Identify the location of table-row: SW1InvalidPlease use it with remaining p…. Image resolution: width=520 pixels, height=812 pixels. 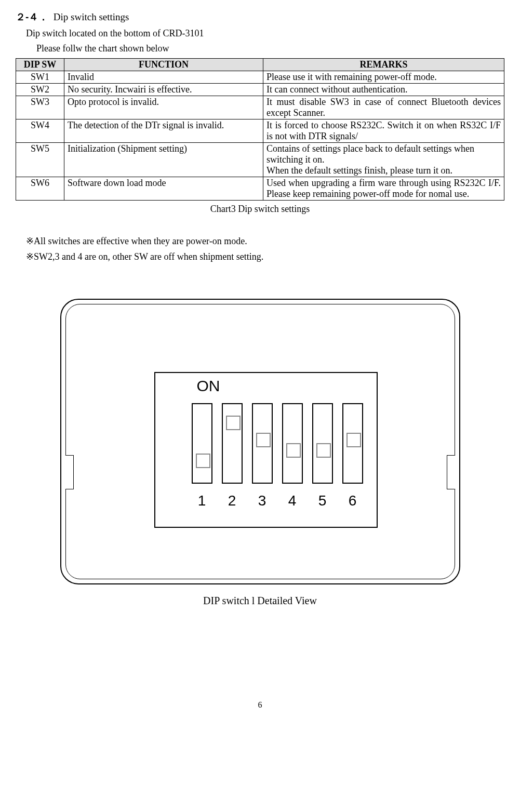
(260, 77).